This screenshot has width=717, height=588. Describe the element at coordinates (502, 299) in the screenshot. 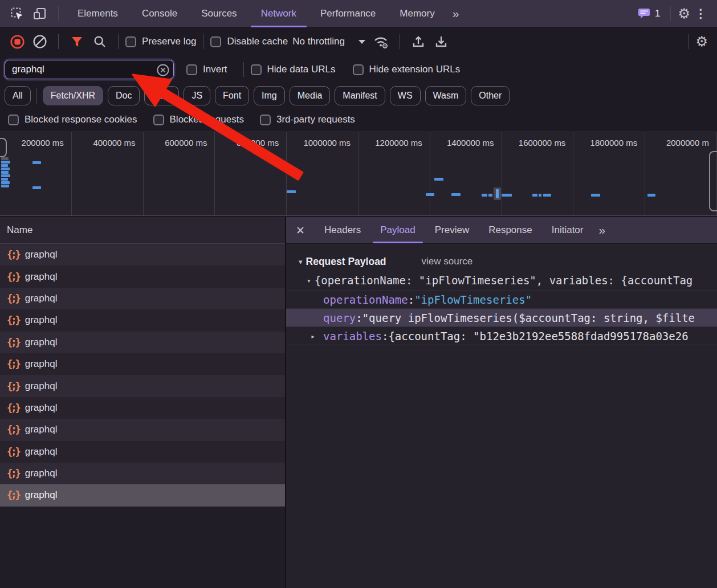

I see `payload-row-operationName: operationName: "ipFlowTimeseries"` at that location.